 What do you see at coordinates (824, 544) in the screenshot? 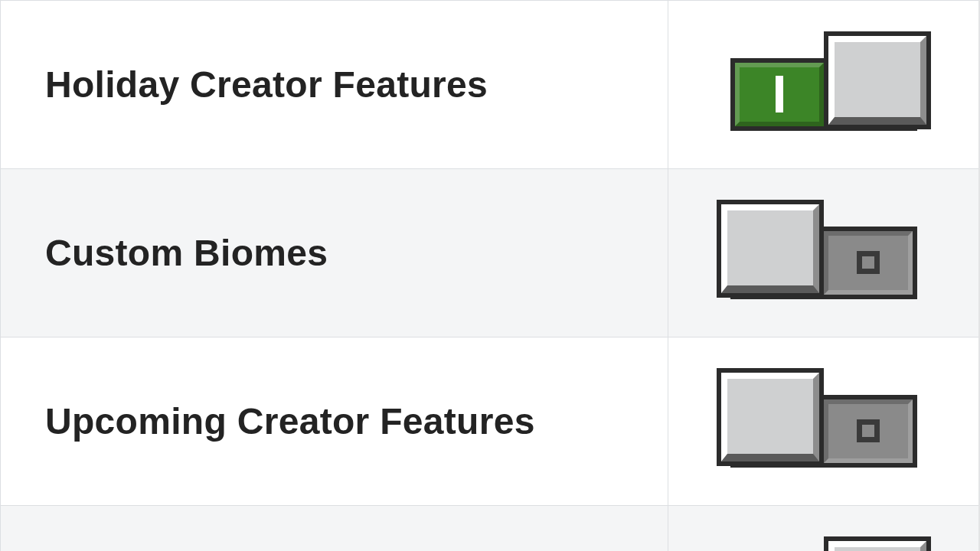
I see `toggle-unknown` at bounding box center [824, 544].